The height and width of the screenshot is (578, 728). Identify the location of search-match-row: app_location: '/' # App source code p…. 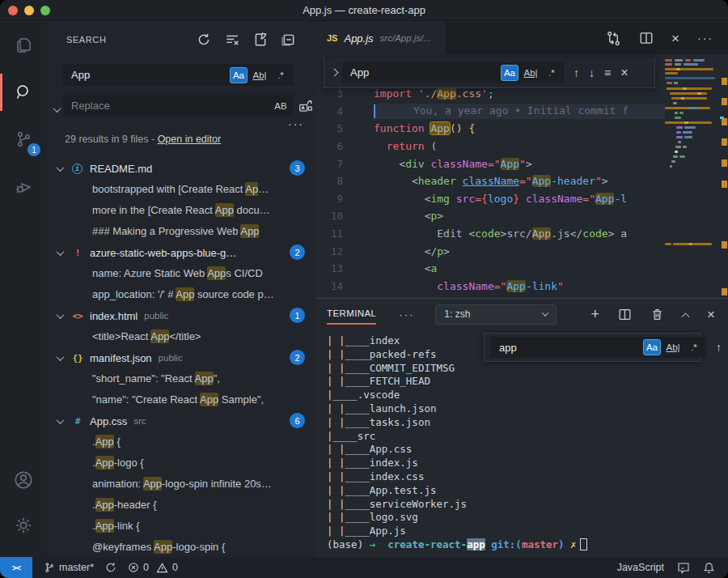
(181, 295).